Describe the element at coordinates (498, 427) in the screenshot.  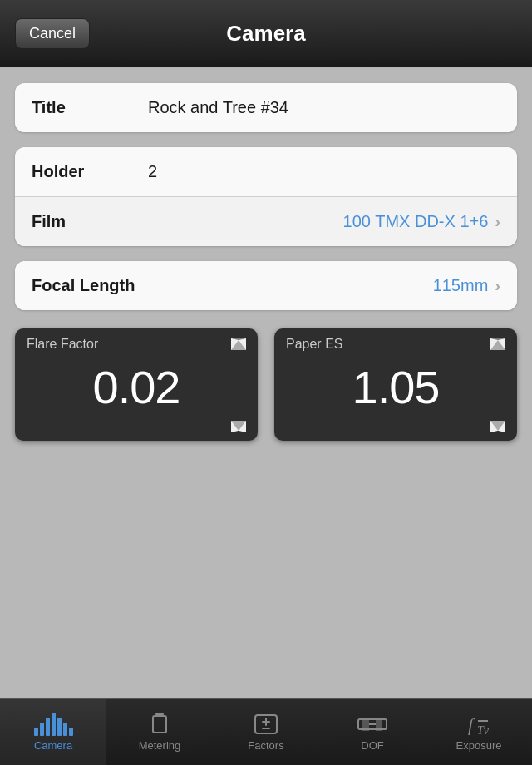
I see `paper-es-down-button` at that location.